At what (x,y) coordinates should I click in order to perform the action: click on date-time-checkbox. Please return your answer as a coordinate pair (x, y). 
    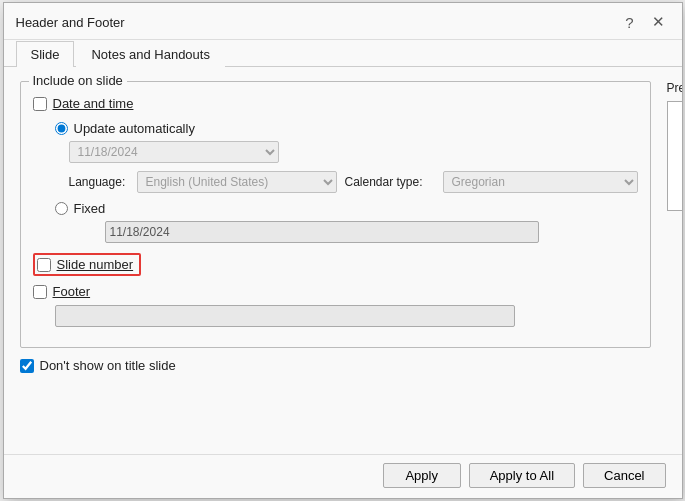
    Looking at the image, I should click on (40, 104).